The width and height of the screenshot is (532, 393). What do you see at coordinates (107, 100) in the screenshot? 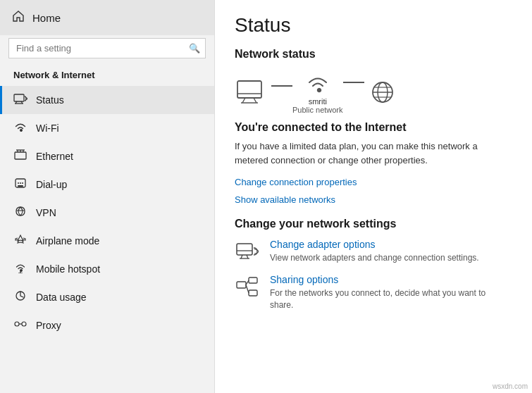
I see `sidebar-item-status: Status` at bounding box center [107, 100].